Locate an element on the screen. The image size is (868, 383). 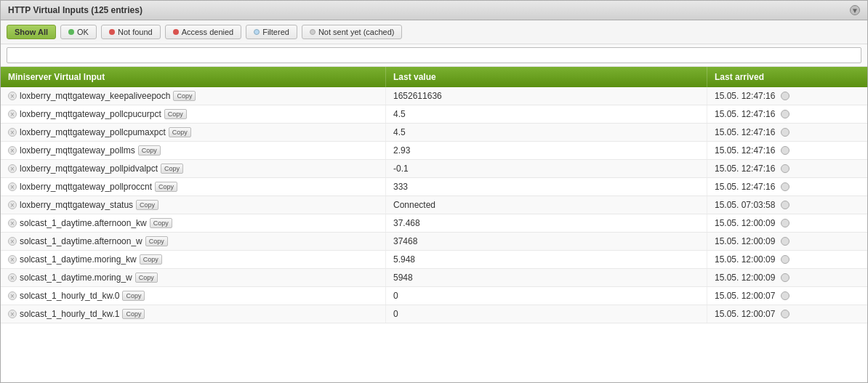
row-name: loxberry_mqttgateway_pollproccnt is located at coordinates (86, 187).